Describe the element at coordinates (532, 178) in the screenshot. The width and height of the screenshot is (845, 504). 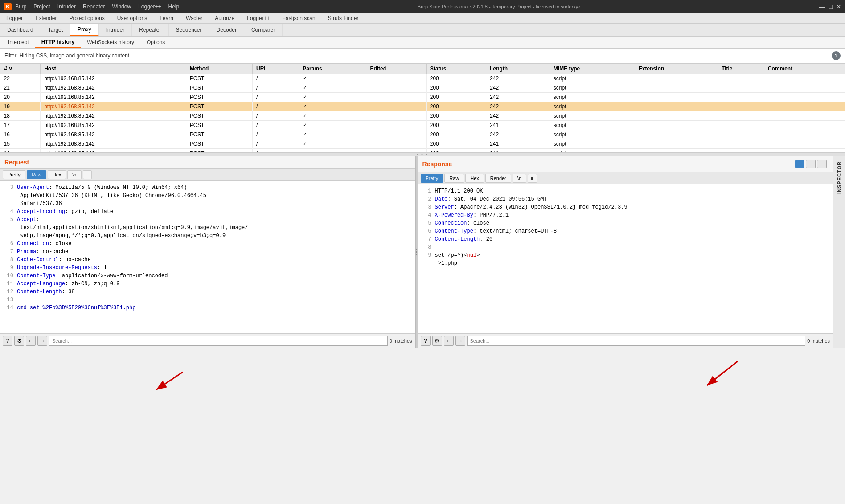
I see `resp-tab-menu: ≡` at that location.